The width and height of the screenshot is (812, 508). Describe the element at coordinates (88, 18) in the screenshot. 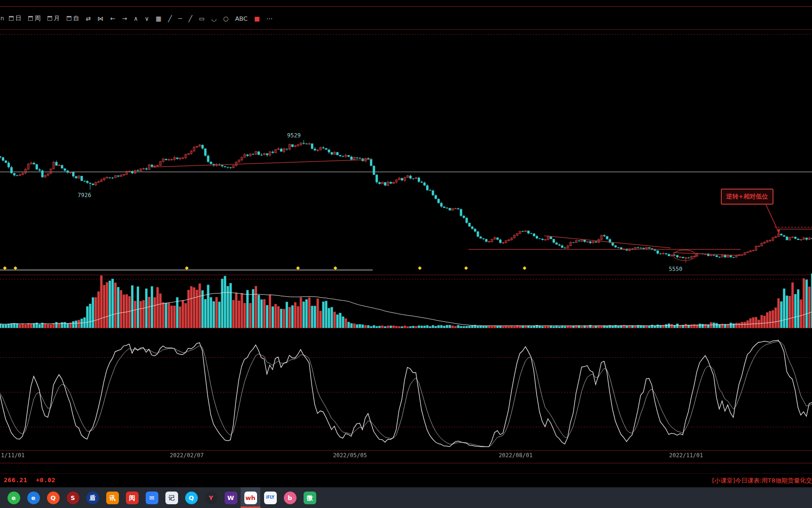

I see `toolbar-swap-icon: ⇄` at that location.